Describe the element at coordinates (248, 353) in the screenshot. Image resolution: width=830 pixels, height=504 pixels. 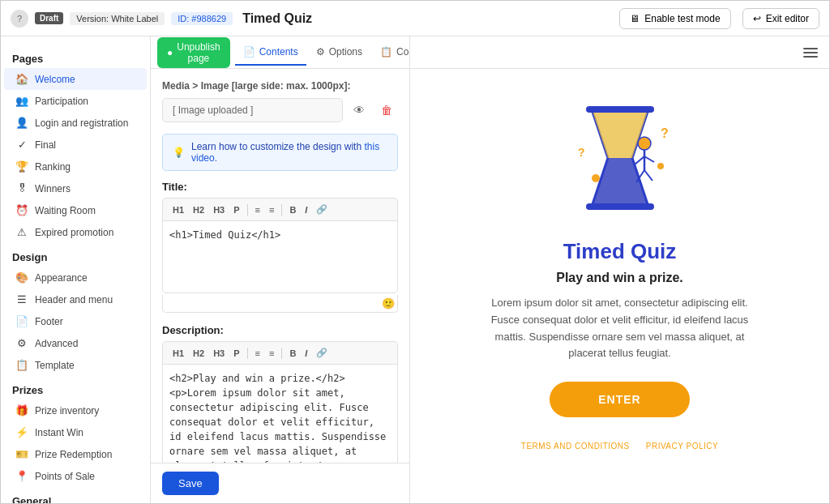
I see `desc-toolbar-sep` at that location.